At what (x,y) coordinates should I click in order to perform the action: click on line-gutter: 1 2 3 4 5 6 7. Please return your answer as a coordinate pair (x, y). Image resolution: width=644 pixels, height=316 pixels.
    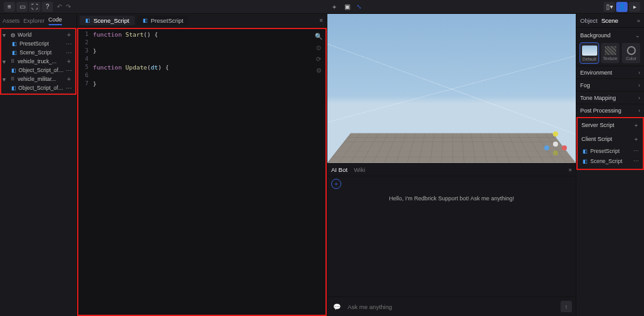
    Looking at the image, I should click on (85, 172).